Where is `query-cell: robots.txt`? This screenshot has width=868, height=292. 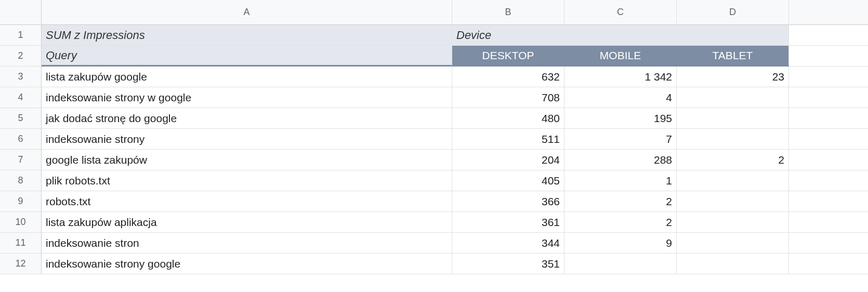 query-cell: robots.txt is located at coordinates (247, 202).